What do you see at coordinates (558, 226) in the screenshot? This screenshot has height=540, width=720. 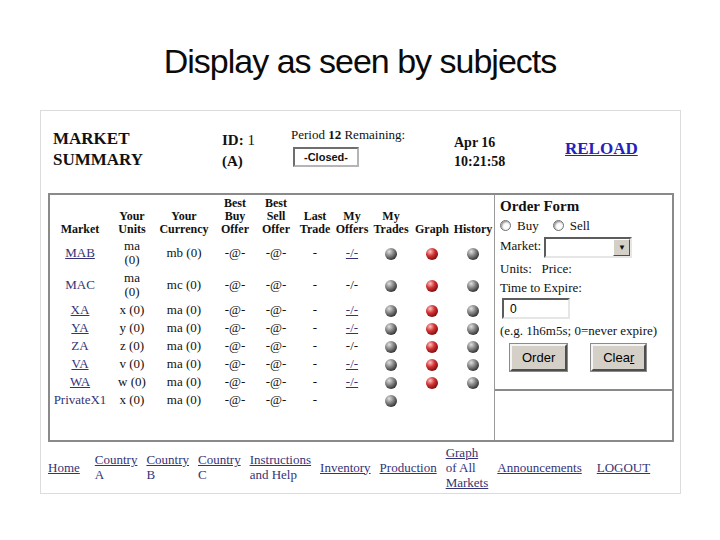 I see `sell-radio` at bounding box center [558, 226].